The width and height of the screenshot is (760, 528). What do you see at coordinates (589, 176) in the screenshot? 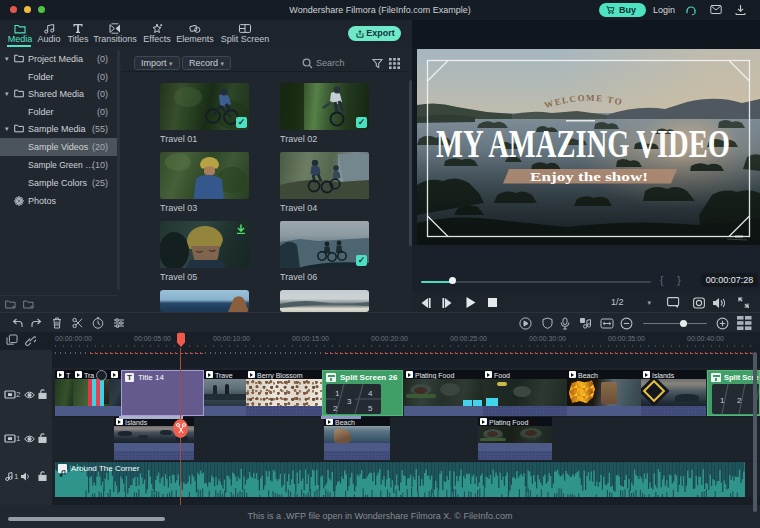
I see `svg-text: Enjoy the show!` at bounding box center [589, 176].